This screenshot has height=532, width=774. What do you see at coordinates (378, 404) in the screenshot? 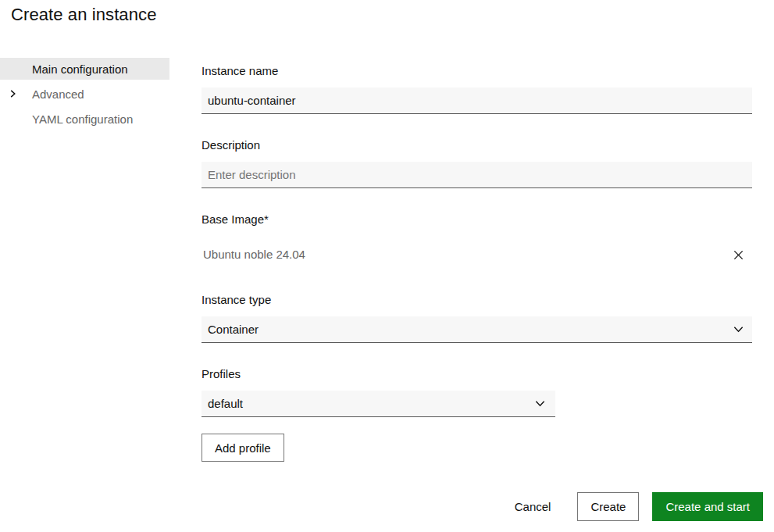
I see `profiles-select: default` at bounding box center [378, 404].